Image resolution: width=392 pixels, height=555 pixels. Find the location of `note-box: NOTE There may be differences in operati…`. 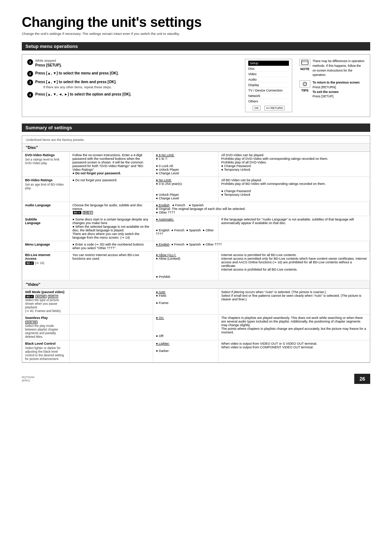

note-box: NOTE There may be differences in operati… is located at coordinates (332, 68).